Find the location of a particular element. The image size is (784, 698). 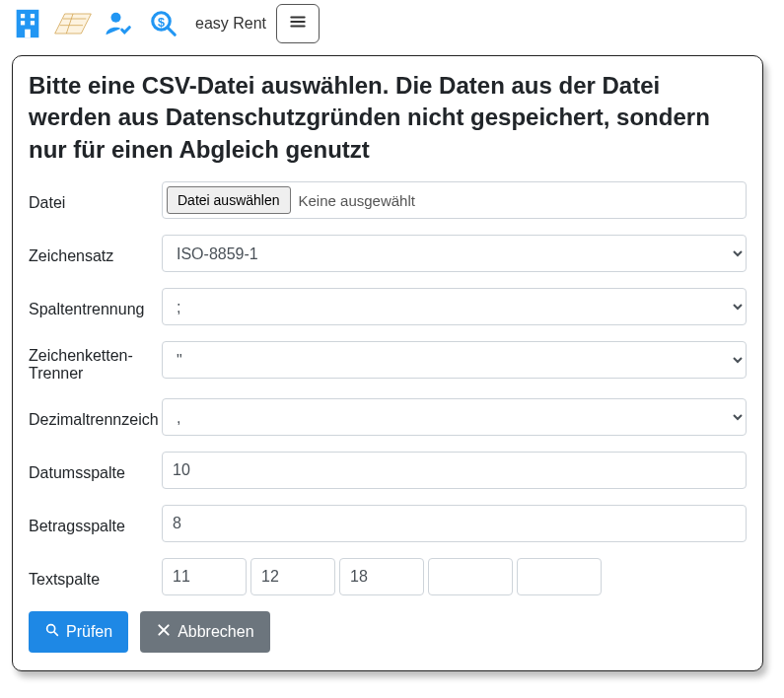

date-col-input is located at coordinates (454, 470).